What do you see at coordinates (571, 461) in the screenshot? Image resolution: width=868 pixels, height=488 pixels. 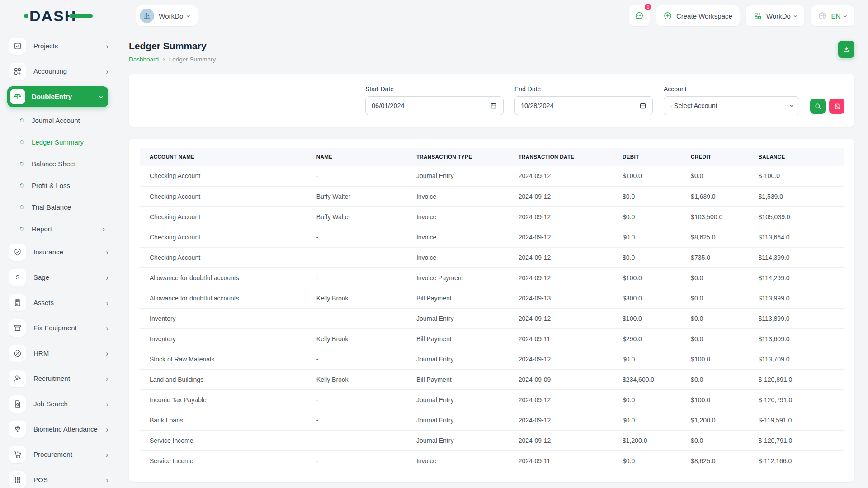 I see `table-cell: 2024-09-11` at bounding box center [571, 461].